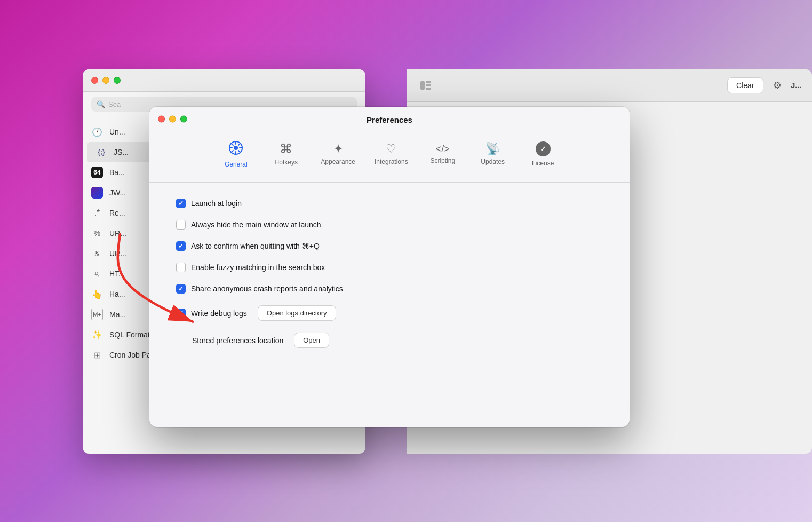 This screenshot has width=812, height=522. Describe the element at coordinates (443, 149) in the screenshot. I see `scripting-icon: </>` at that location.